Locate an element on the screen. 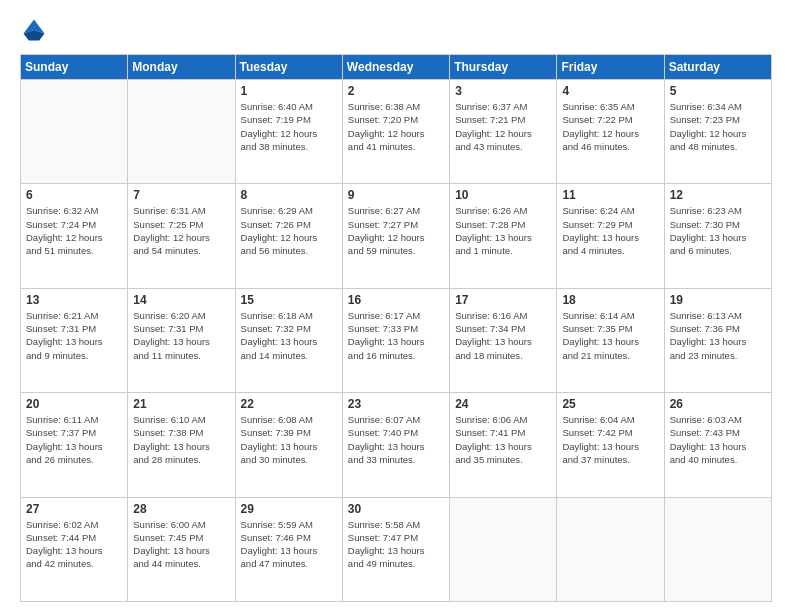  calendar-day-header: Friday is located at coordinates (610, 68).